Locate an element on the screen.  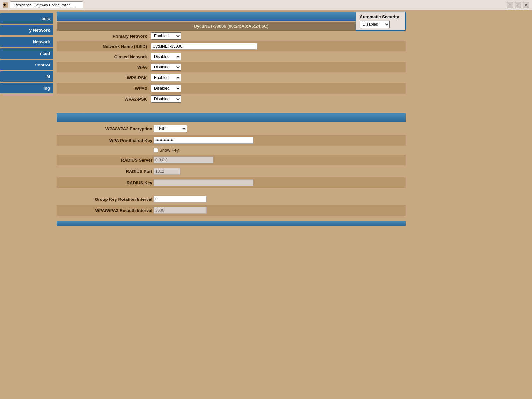
wpa2-label: WPA2 is located at coordinates (103, 88).